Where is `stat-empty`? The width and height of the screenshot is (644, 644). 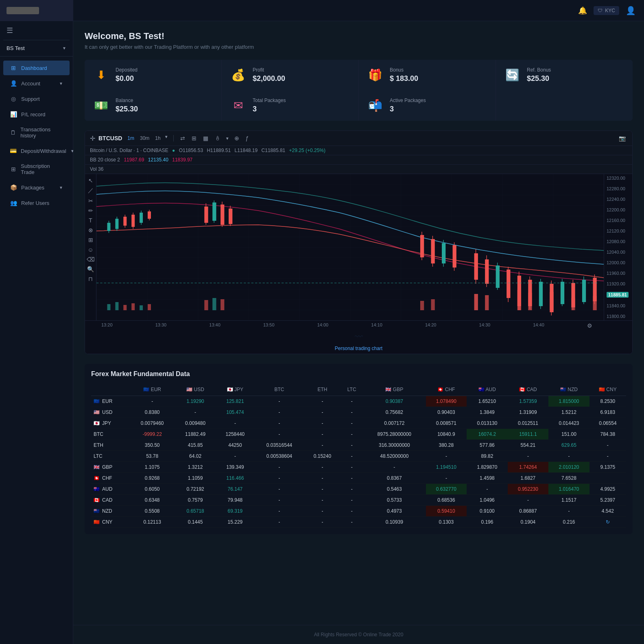 stat-empty is located at coordinates (564, 106).